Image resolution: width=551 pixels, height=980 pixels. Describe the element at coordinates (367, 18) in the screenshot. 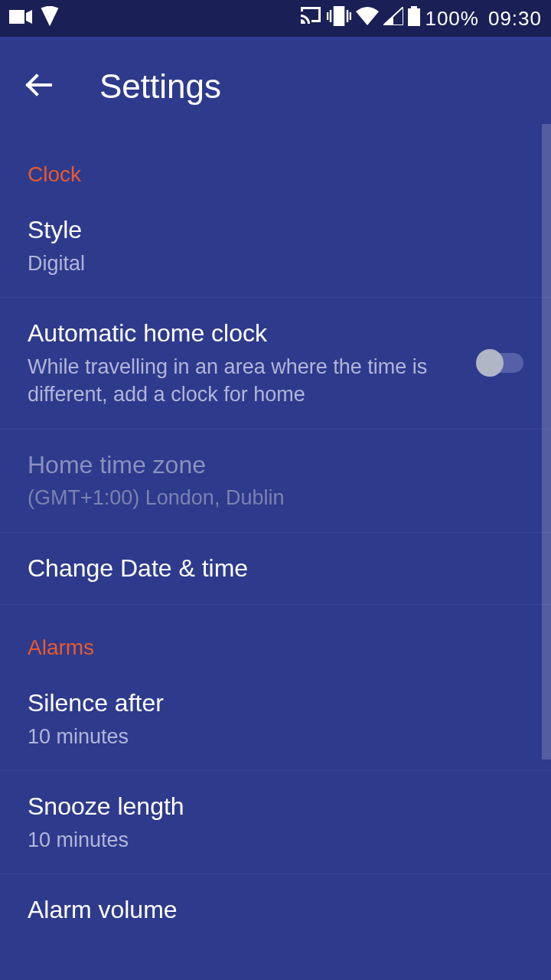

I see `wifi-icon` at that location.